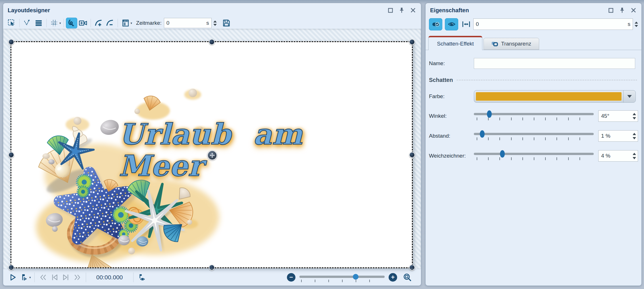  Describe the element at coordinates (43, 277) in the screenshot. I see `skip-to-start-icon` at that location.